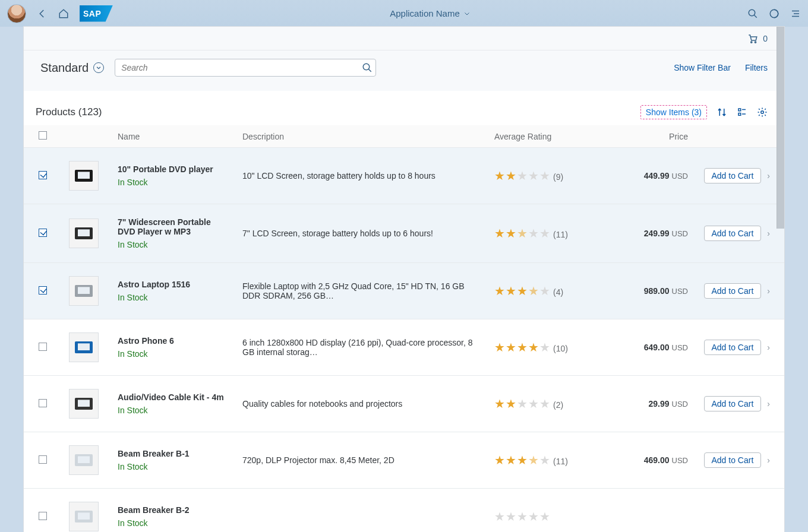  Describe the element at coordinates (361, 137) in the screenshot. I see `col-description: Description` at that location.